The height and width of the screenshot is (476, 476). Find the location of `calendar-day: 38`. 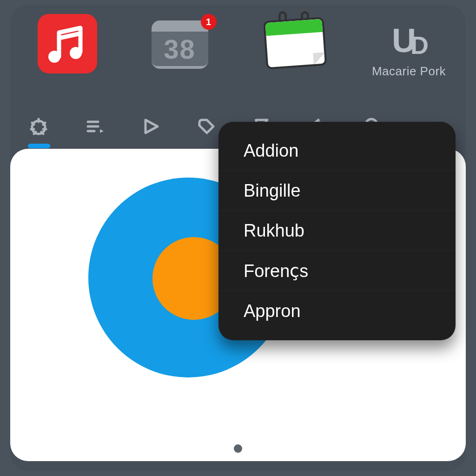

calendar-day: 38 is located at coordinates (179, 49).